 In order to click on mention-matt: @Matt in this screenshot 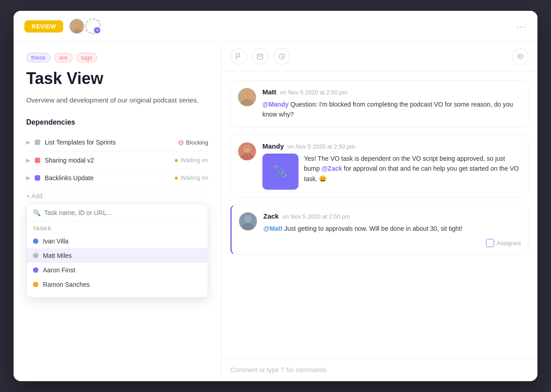, I will do `click(273, 229)`.